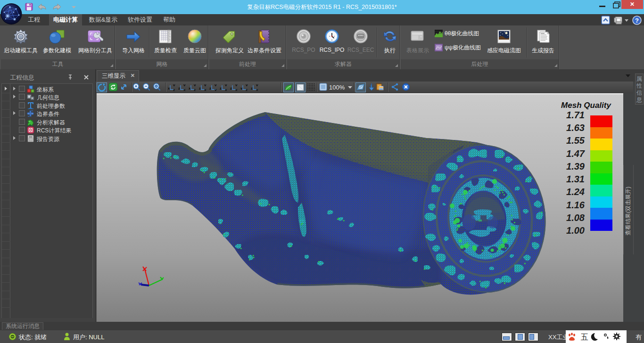 This screenshot has height=343, width=644. Describe the element at coordinates (337, 88) in the screenshot. I see `svg-text: 100%` at that location.